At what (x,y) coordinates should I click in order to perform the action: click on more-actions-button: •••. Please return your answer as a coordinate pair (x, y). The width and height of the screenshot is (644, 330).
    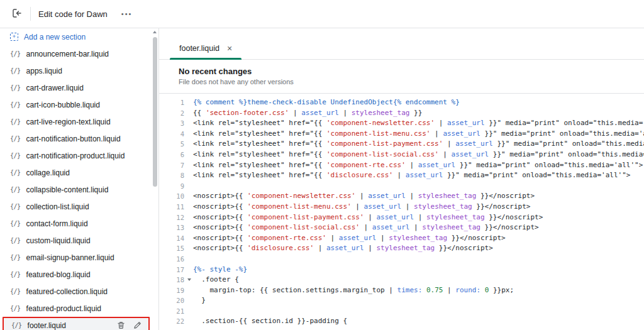
    Looking at the image, I should click on (127, 14).